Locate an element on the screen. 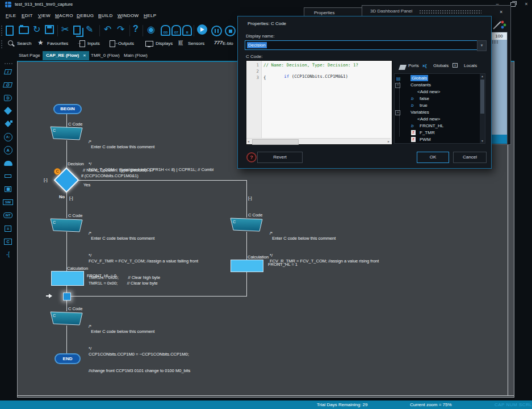 Image resolution: width=532 pixels, height=409 pixels. scroll-right-icon: ▸ is located at coordinates (388, 141).